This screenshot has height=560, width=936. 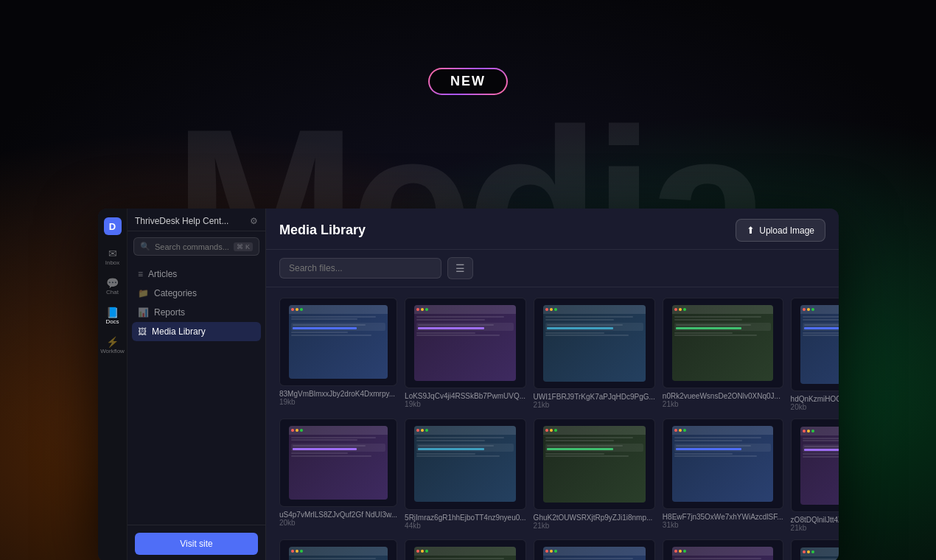 I want to click on media-item: thumb13 19kb, so click(x=594, y=550).